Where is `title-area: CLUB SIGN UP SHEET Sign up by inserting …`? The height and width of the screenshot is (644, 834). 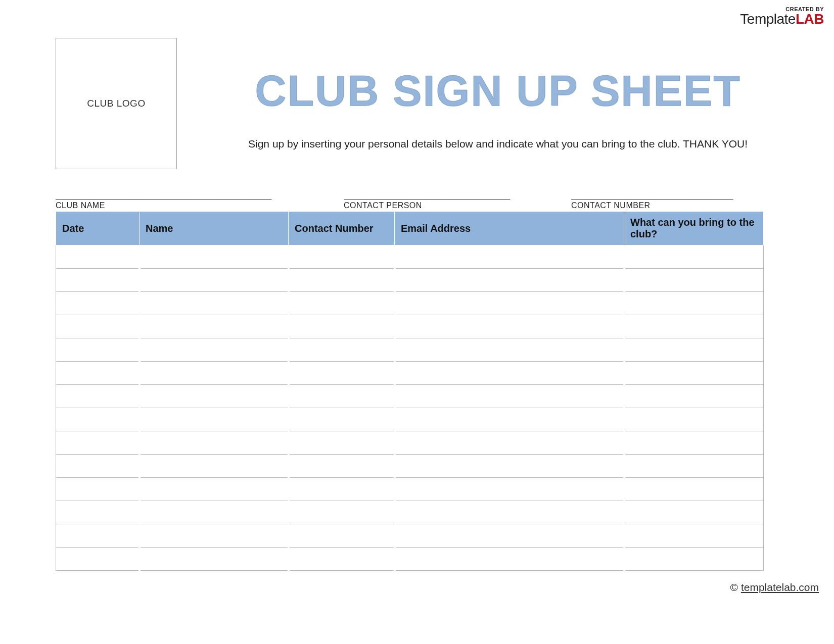 title-area: CLUB SIGN UP SHEET Sign up by inserting … is located at coordinates (498, 94).